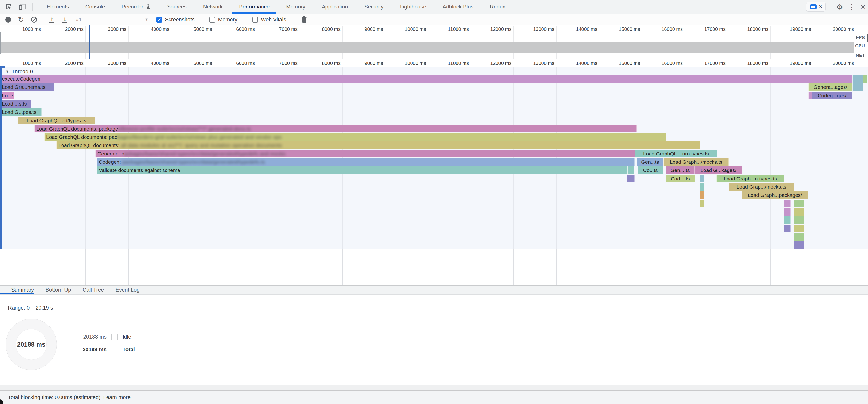 This screenshot has width=868, height=404. What do you see at coordinates (408, 29) in the screenshot?
I see `overview-tick-label: 10000 ms` at bounding box center [408, 29].